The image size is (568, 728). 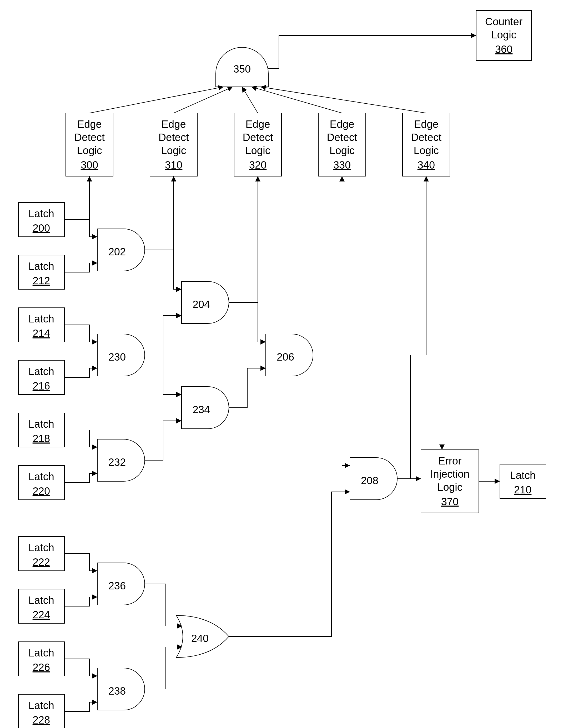 What do you see at coordinates (41, 483) in the screenshot?
I see `latch-220: Latch 220` at bounding box center [41, 483].